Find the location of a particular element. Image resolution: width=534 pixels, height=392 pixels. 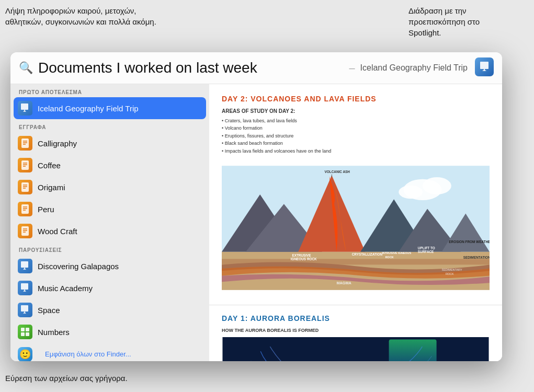

pages-icon-calligraphy is located at coordinates (25, 143).